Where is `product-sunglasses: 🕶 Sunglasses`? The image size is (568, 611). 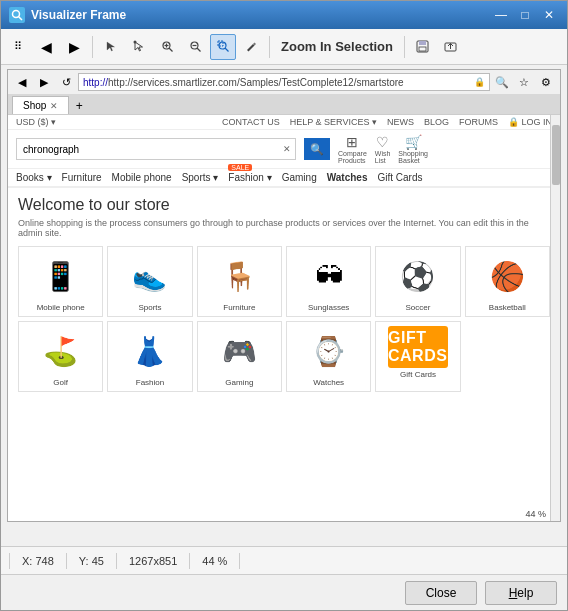
product-sunglasses: 🕶 Sunglasses is located at coordinates (328, 282).